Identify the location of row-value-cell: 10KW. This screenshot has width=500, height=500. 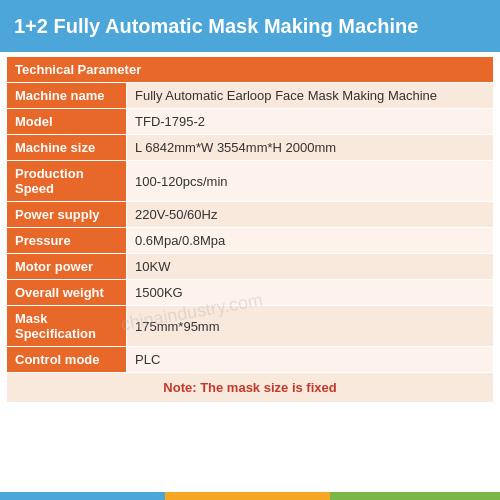
(310, 267).